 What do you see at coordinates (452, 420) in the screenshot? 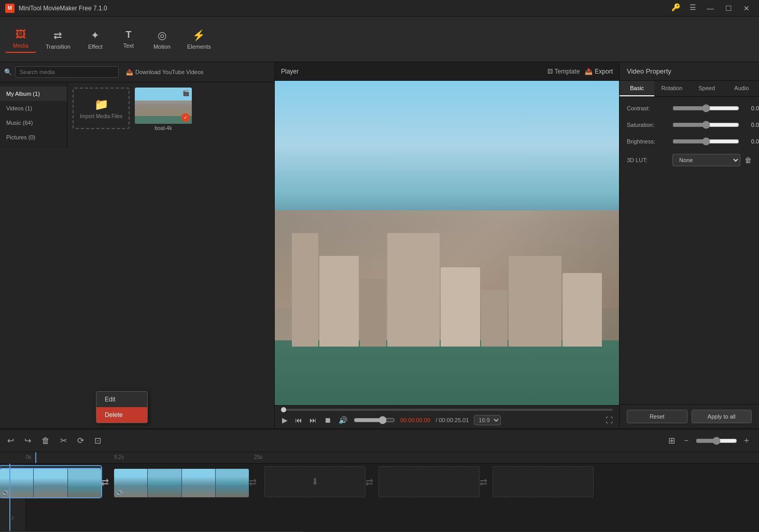
I see `time-total: / 00:00:25.01` at bounding box center [452, 420].